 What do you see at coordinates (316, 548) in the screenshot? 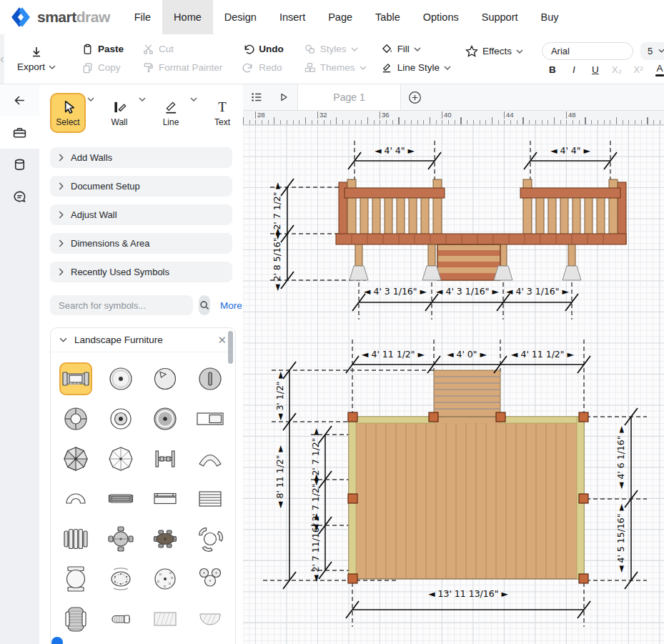
I see `svg-text: ◄ 2' 7 11/16" ►` at bounding box center [316, 548].